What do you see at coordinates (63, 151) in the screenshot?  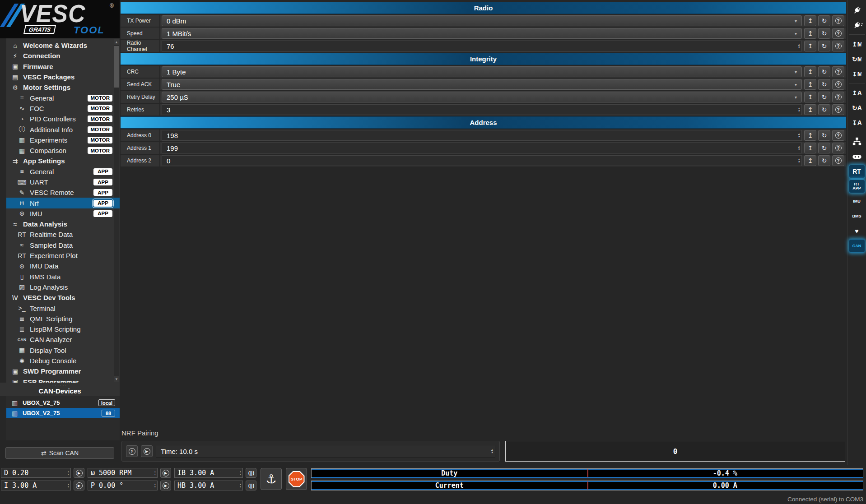 I see `sidebar-item: ▦ Comparison MOTOR` at bounding box center [63, 151].